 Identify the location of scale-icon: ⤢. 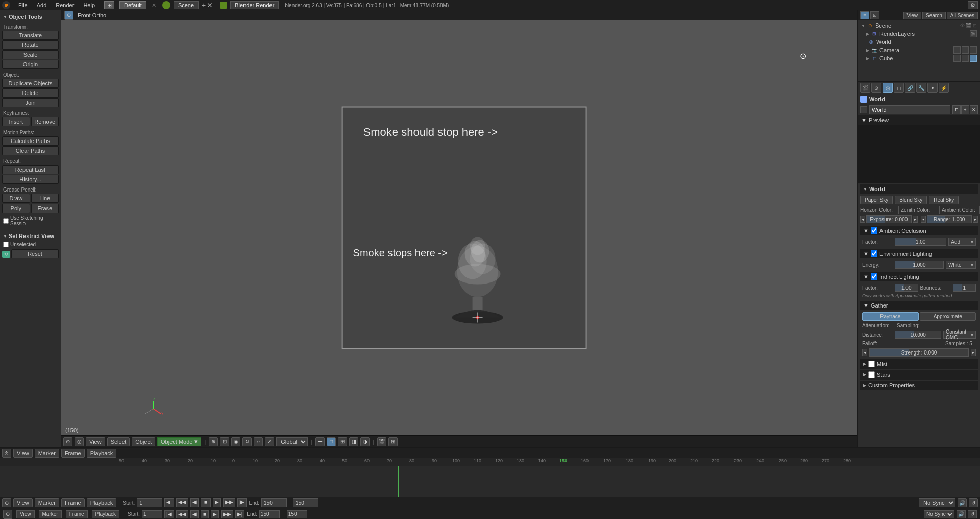
(270, 442).